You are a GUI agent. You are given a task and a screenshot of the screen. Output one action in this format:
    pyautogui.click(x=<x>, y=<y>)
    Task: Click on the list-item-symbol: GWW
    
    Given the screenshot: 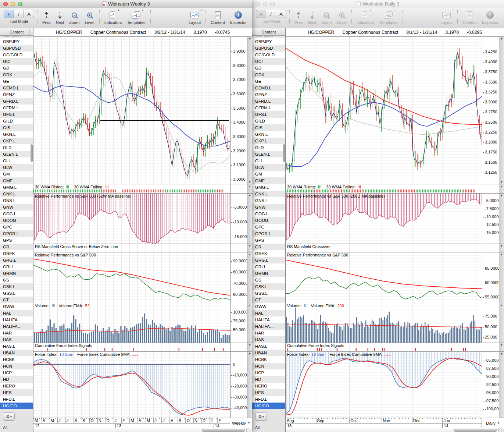 What is the action you would take?
    pyautogui.click(x=269, y=307)
    